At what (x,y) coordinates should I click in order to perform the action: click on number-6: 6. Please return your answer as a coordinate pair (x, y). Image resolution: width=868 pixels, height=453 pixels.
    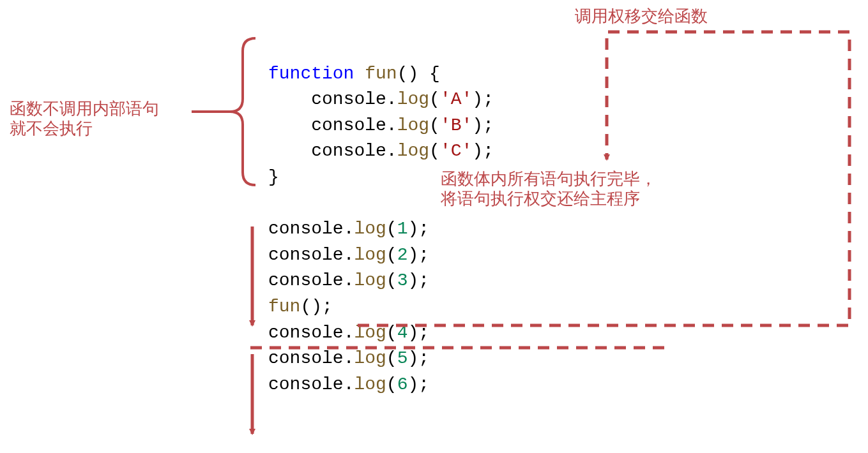
    Looking at the image, I should click on (402, 384).